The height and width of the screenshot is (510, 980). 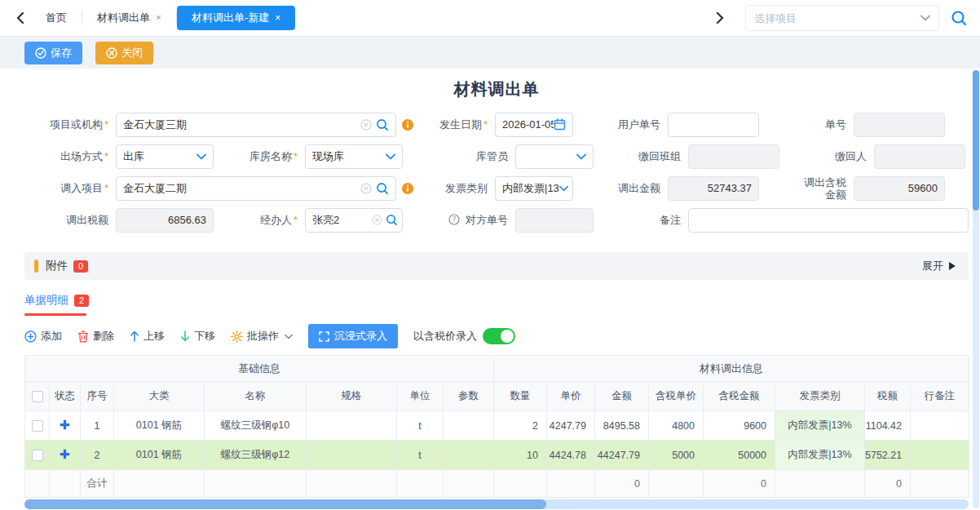 I want to click on immersive-entry-label: 沉浸式录入, so click(x=360, y=336).